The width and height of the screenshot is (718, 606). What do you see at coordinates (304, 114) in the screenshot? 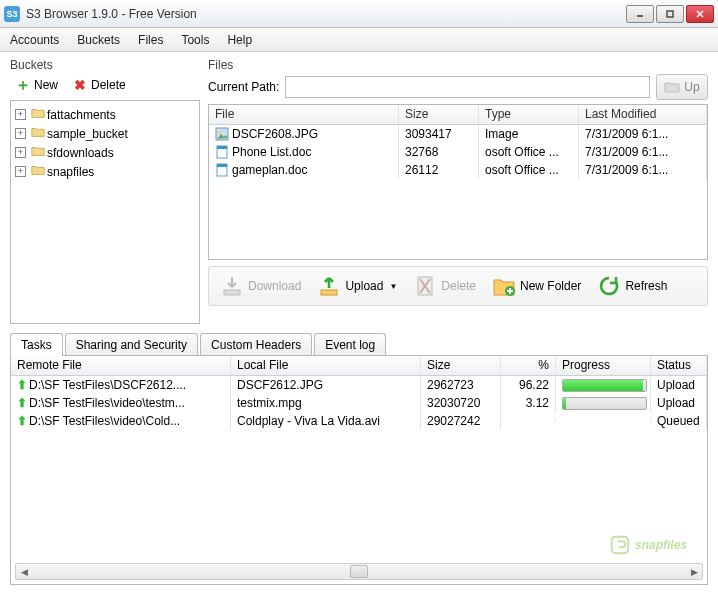
I see `col-file: File` at bounding box center [304, 114].